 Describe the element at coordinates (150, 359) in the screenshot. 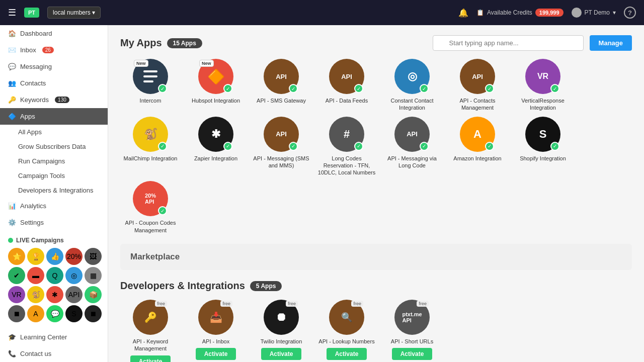

I see `activate-button-keyword-mgmt: Activate` at that location.